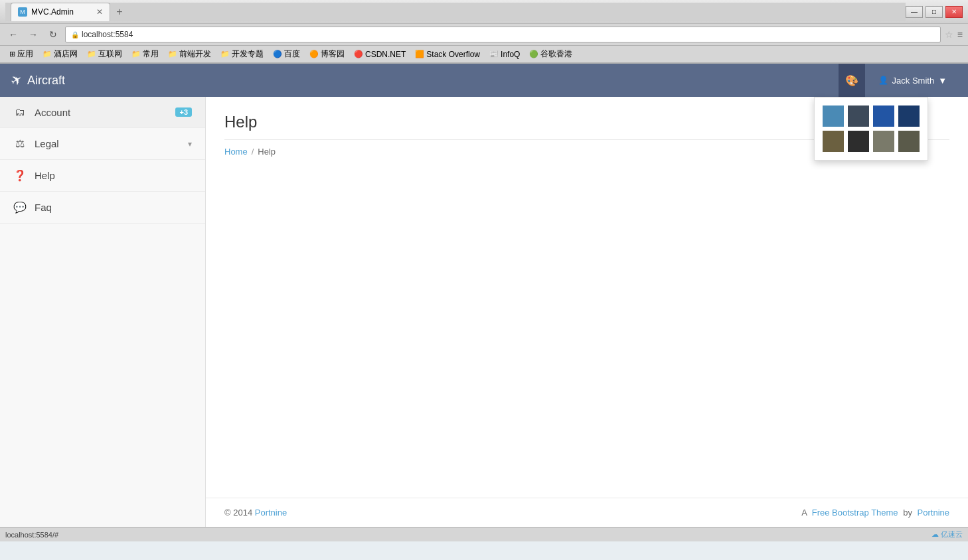 This screenshot has width=968, height=560. What do you see at coordinates (484, 32) in the screenshot?
I see `browser-chrome: M MVC.Admin ✕ + — □ ✕ ← → ↻ 🔒 localhost:…` at bounding box center [484, 32].